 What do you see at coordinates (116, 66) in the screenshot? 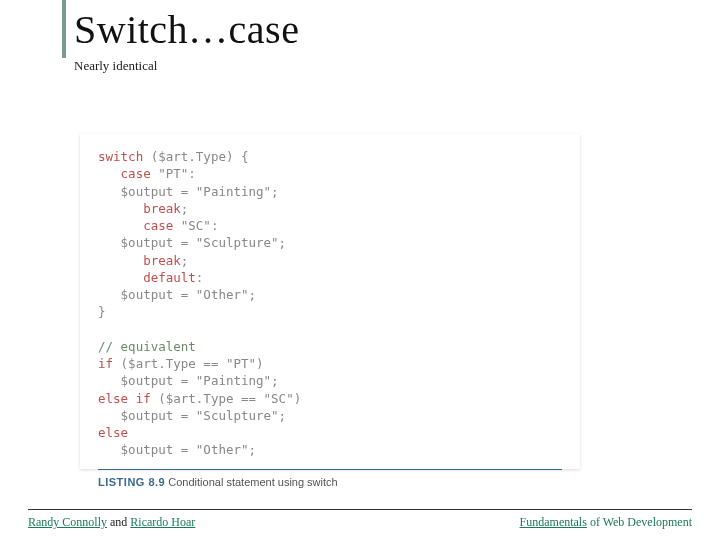
I see `slide-subtitle: Nearly identical` at bounding box center [116, 66].